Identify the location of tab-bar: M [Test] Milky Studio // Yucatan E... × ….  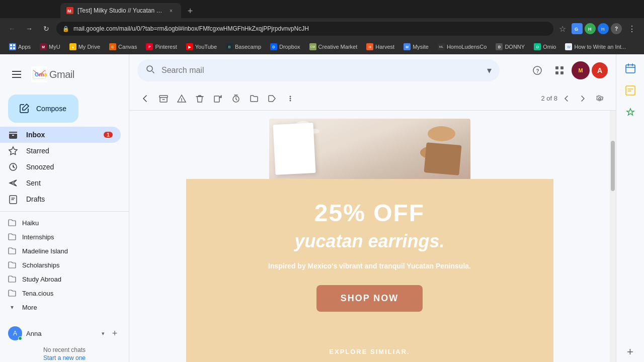
(322, 9).